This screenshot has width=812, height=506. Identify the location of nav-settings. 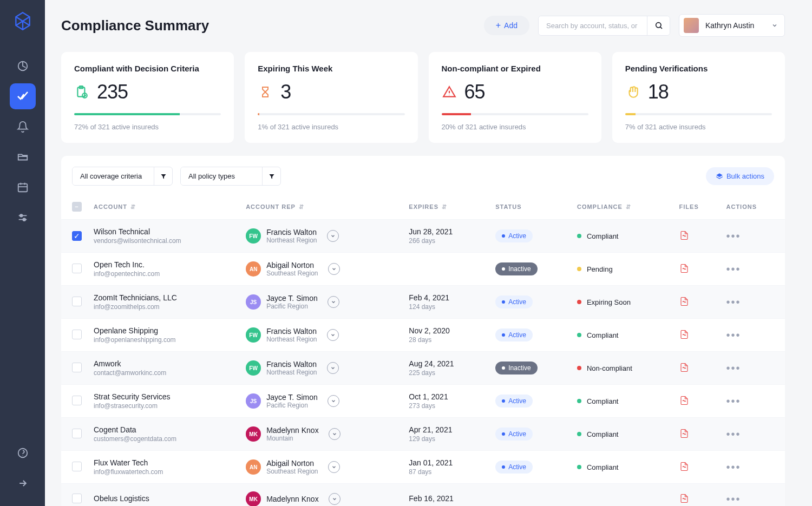
(23, 218).